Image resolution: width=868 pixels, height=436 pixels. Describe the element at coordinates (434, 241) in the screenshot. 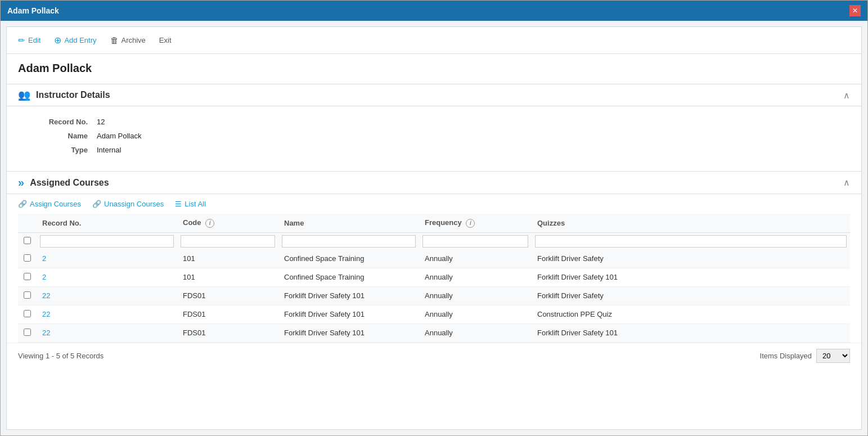

I see `table-filter-row` at that location.